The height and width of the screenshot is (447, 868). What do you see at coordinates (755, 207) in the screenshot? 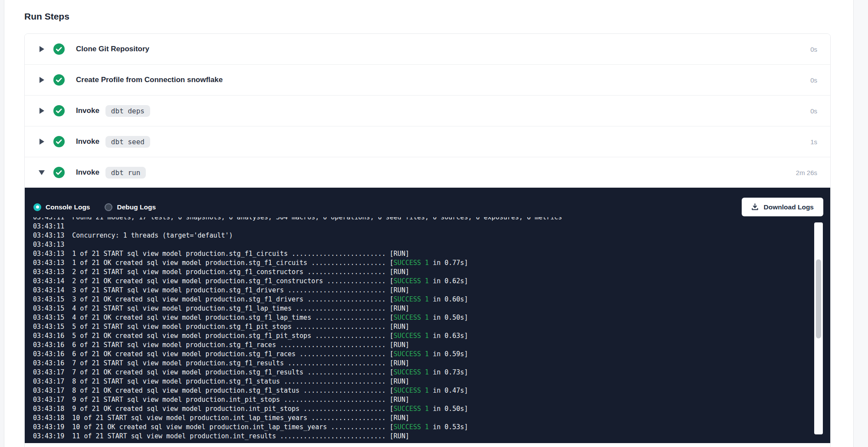
I see `download-icon` at bounding box center [755, 207].